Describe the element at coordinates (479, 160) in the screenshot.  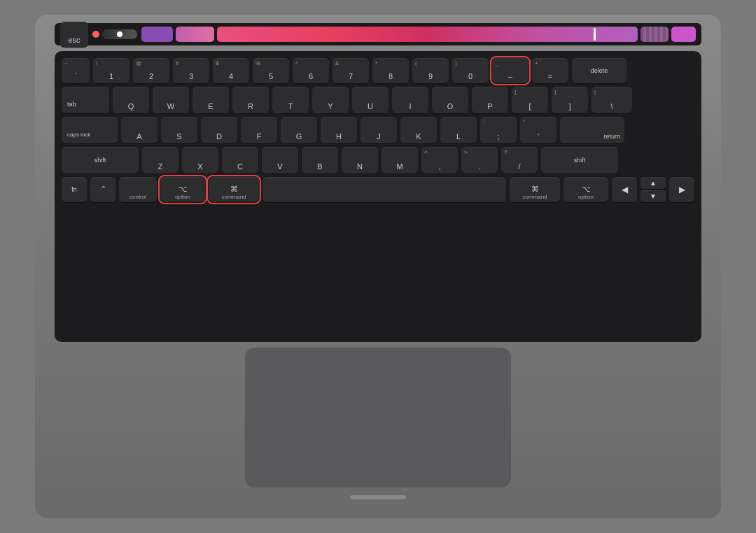
I see `period-key: > .` at that location.